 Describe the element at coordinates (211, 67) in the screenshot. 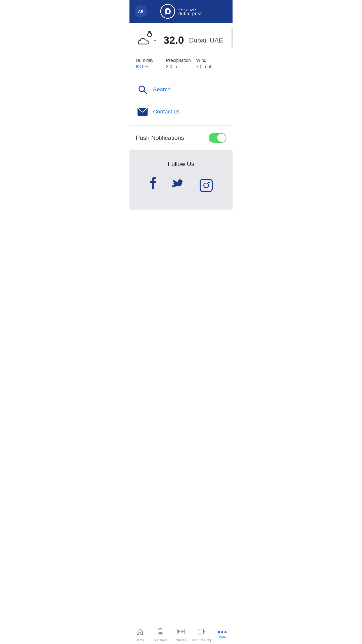

I see `wind-value: 7.0 mph` at that location.